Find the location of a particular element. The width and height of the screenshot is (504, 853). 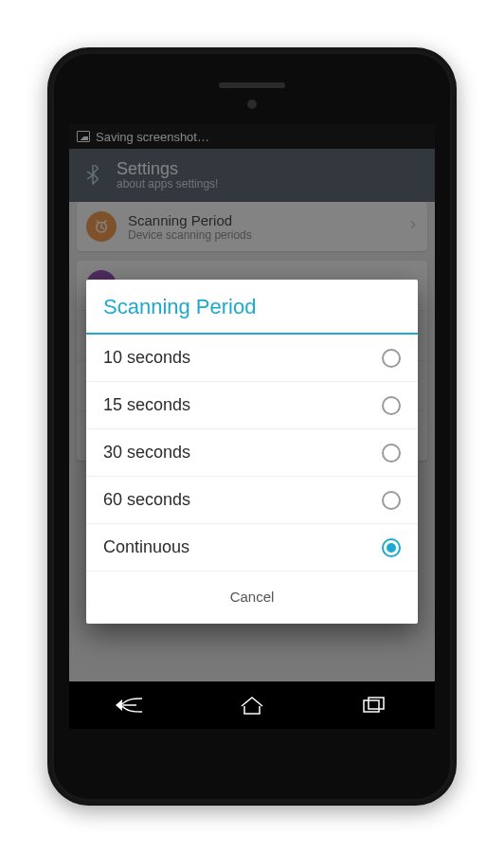

option-label: Continuous is located at coordinates (146, 548).